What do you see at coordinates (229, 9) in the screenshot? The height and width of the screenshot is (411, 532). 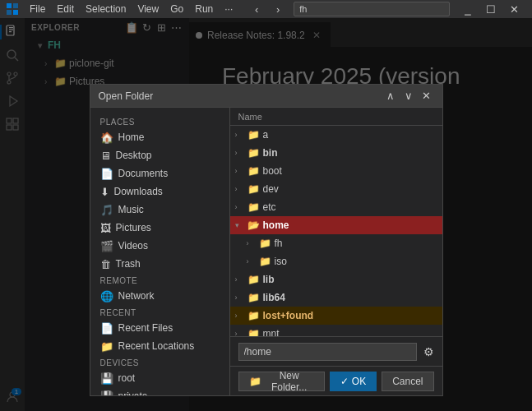 I see `menu-more: ···` at bounding box center [229, 9].